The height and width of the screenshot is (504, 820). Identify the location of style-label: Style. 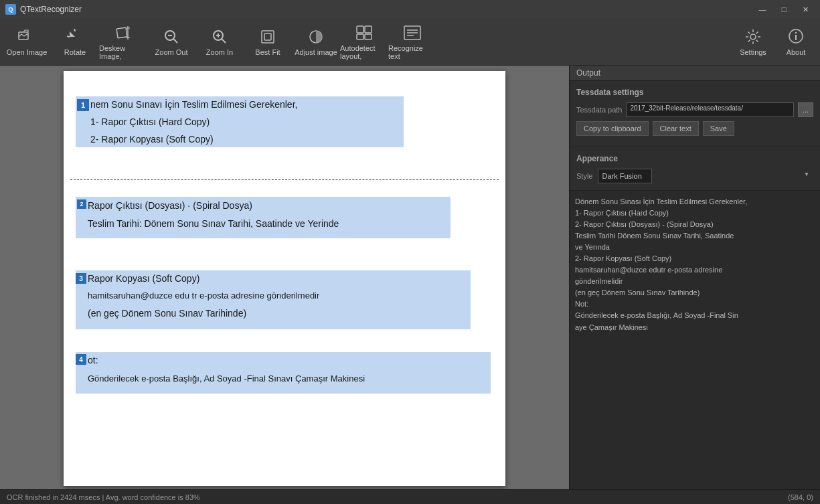
(584, 176).